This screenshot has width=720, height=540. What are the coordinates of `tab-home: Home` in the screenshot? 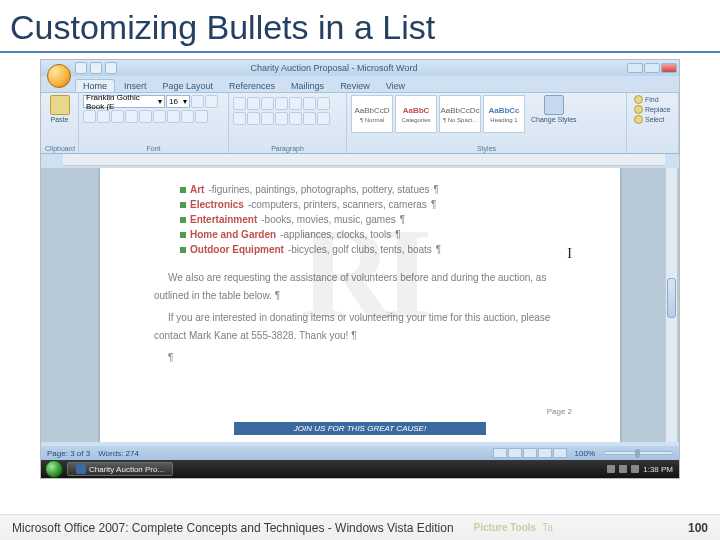 It's located at (95, 86).